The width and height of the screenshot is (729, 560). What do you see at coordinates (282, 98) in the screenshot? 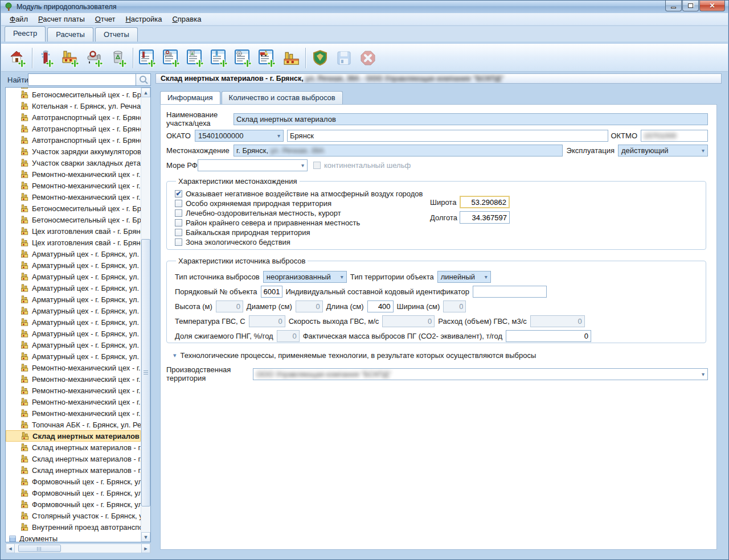
I see `tab-emissions: Количество и состав выбросов` at bounding box center [282, 98].